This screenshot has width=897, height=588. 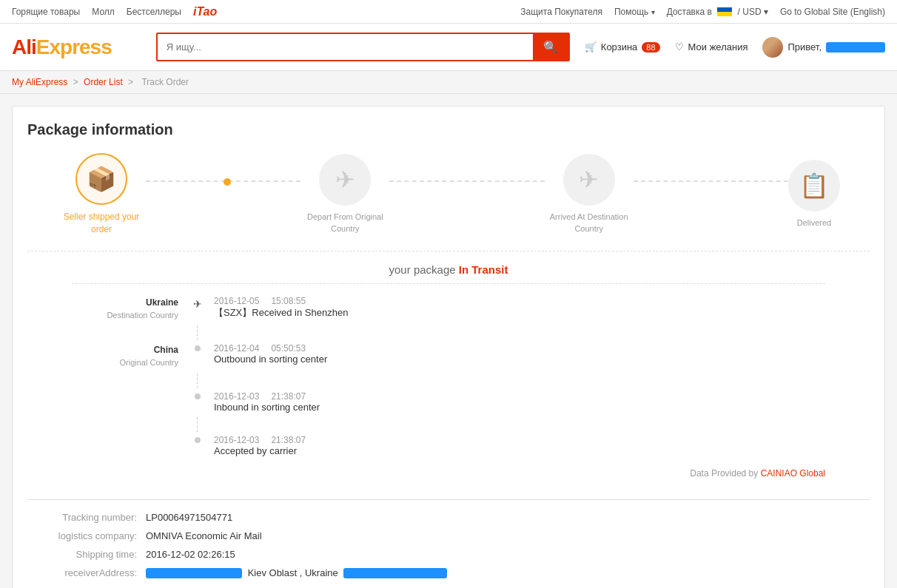 I want to click on tracking-number-label: Tracking number:, so click(x=87, y=518).